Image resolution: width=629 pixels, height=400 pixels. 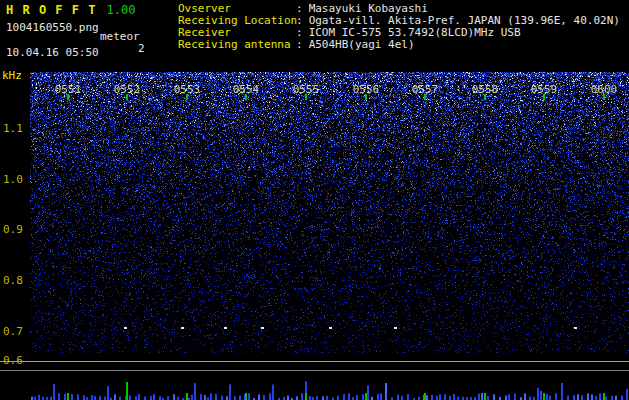 I want to click on time-tick-0600: 0600, so click(x=604, y=90).